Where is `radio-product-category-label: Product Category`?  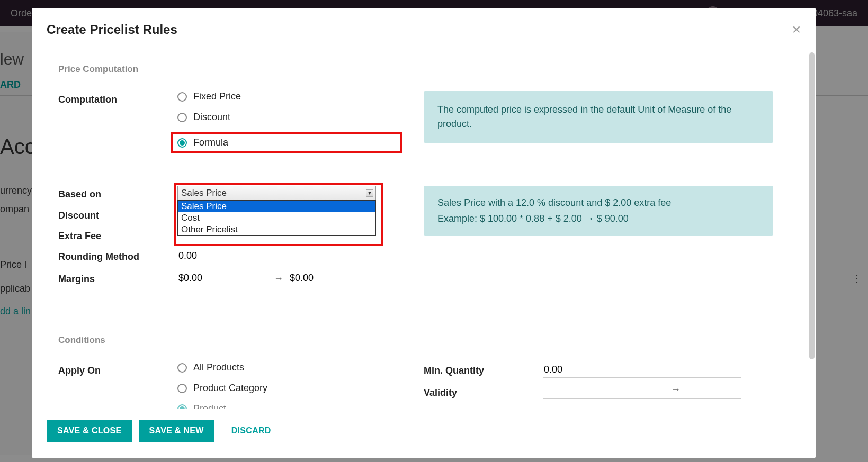
radio-product-category-label: Product Category is located at coordinates (230, 388).